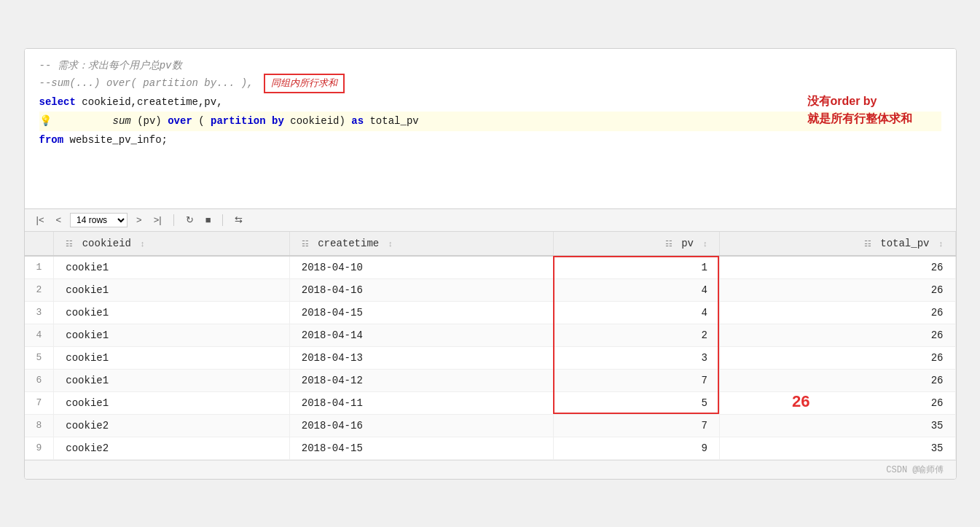 The width and height of the screenshot is (980, 527). Describe the element at coordinates (45, 121) in the screenshot. I see `bulb-icon: 💡` at that location.